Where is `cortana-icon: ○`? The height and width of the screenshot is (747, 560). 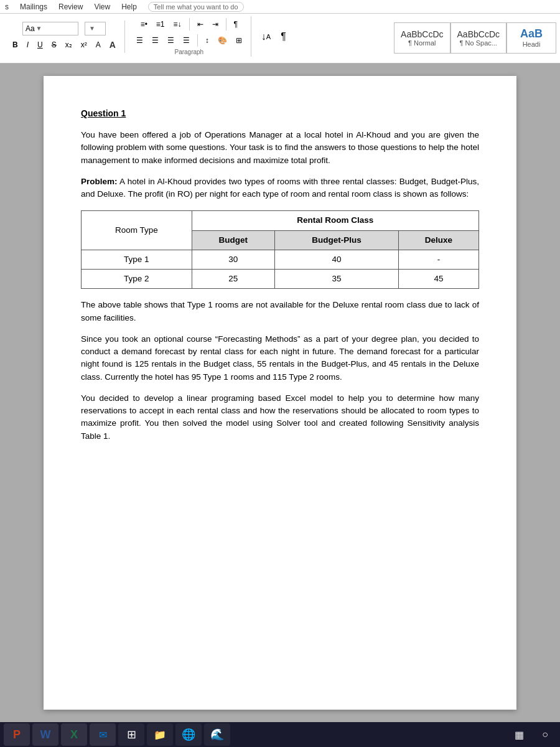
cortana-icon: ○ is located at coordinates (545, 735).